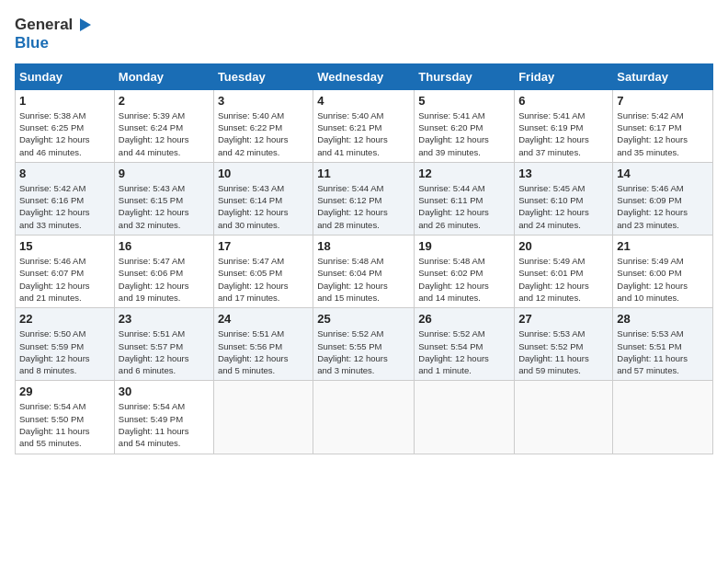 The image size is (728, 563). I want to click on calendar-cell: 28Sunrise: 5:53 AM Sunset: 5:51 PM Dayli…, so click(664, 344).